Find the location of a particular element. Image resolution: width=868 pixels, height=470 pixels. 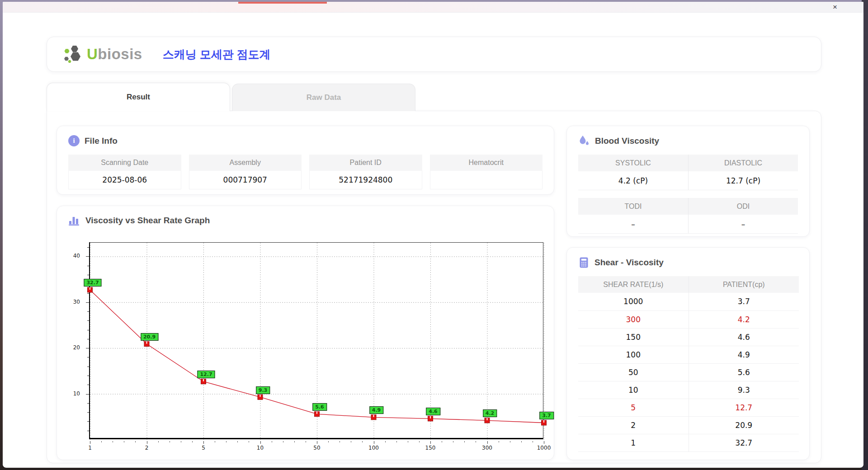

table-row: 1004.9 is located at coordinates (689, 354).